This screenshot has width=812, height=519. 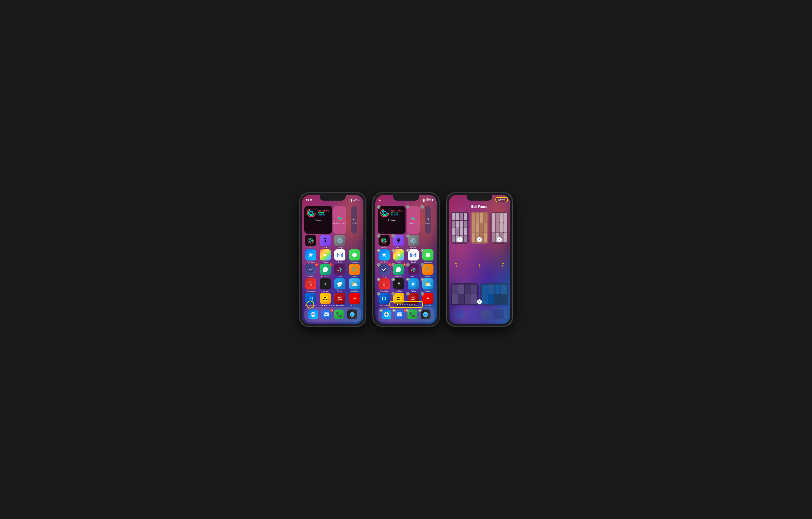 I want to click on app-grid-1: 129/440KCAL 2/30MIN 5/12HRS Fitness, so click(x=333, y=256).